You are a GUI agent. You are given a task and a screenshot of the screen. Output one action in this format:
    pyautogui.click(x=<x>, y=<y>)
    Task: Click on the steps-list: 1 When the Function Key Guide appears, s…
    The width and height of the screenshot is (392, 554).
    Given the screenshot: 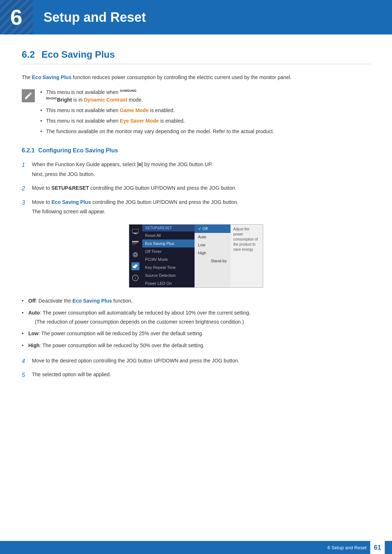 What is the action you would take?
    pyautogui.click(x=196, y=189)
    